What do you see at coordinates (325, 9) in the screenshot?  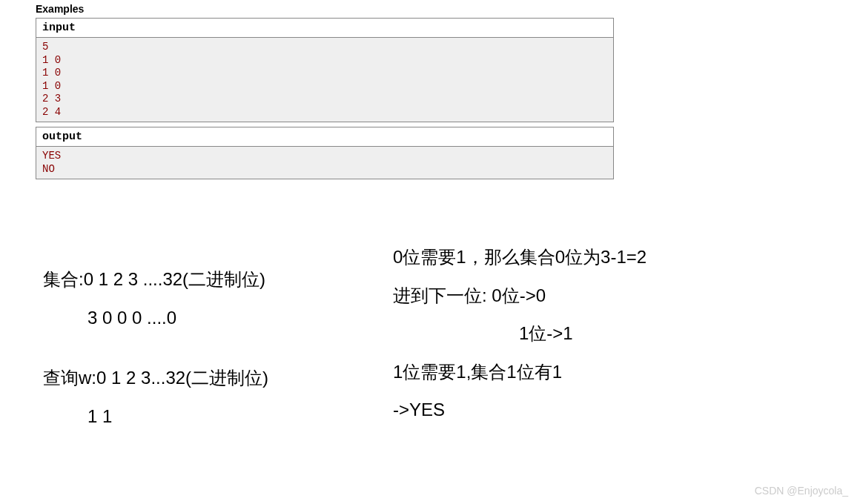 I see `examples-title: Examples` at bounding box center [325, 9].